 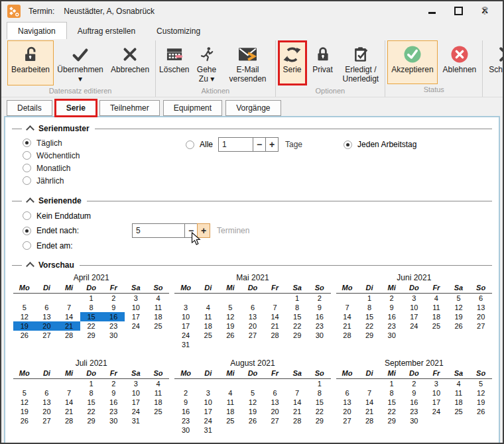 I want to click on akzeptieren-button: Akzeptieren, so click(x=412, y=62).